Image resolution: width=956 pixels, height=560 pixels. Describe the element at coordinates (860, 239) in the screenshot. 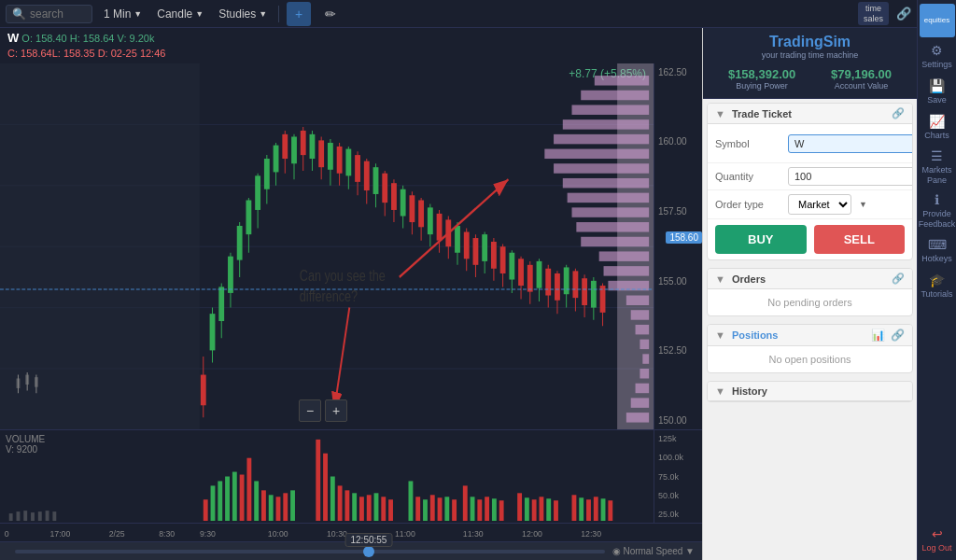

I see `sell-button: SELL` at that location.